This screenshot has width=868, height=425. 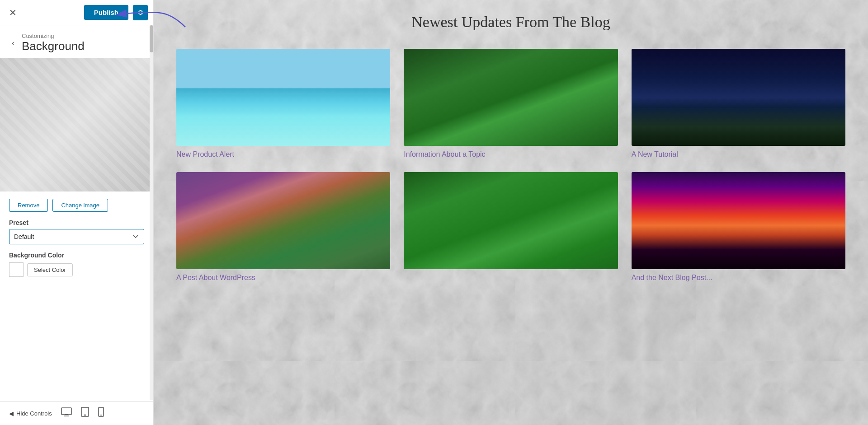 I want to click on section-title: Background, so click(x=53, y=46).